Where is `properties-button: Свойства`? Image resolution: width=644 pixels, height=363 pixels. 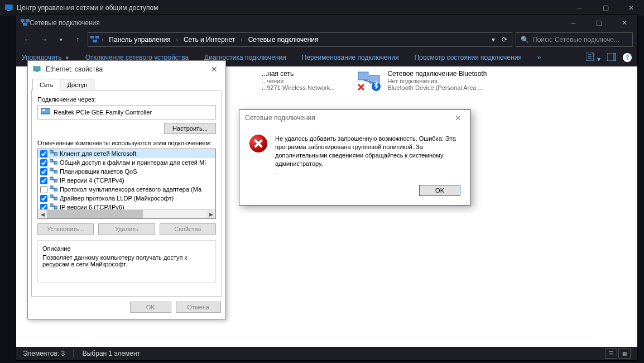
properties-button: Свойства is located at coordinates (188, 229).